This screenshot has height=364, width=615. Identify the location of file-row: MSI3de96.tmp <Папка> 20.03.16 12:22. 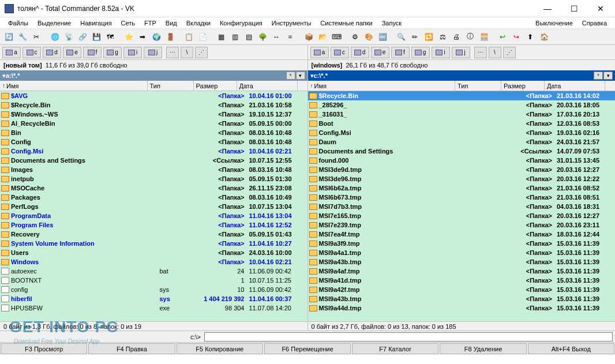
(462, 179).